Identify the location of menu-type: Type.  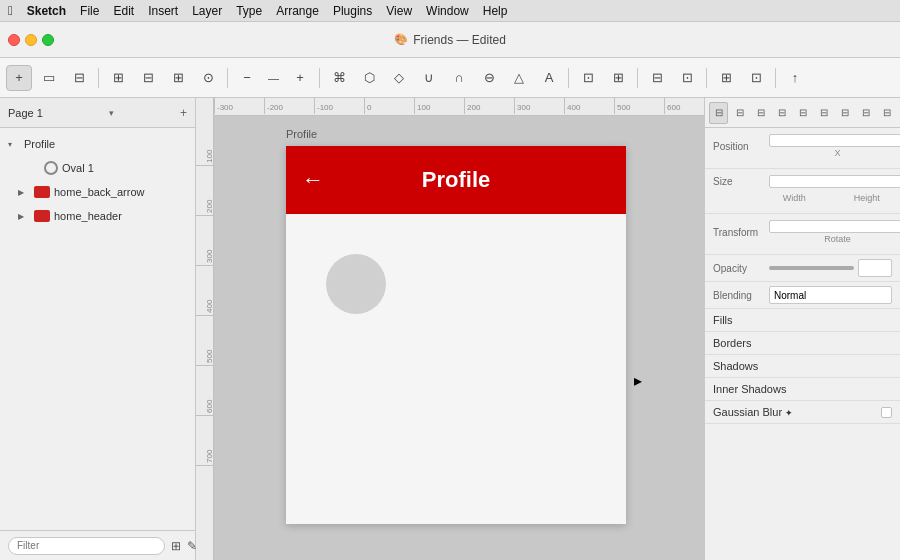
(249, 11).